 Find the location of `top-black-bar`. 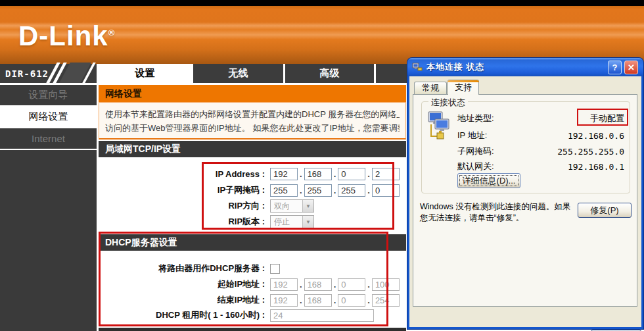

top-black-bar is located at coordinates (322, 3).